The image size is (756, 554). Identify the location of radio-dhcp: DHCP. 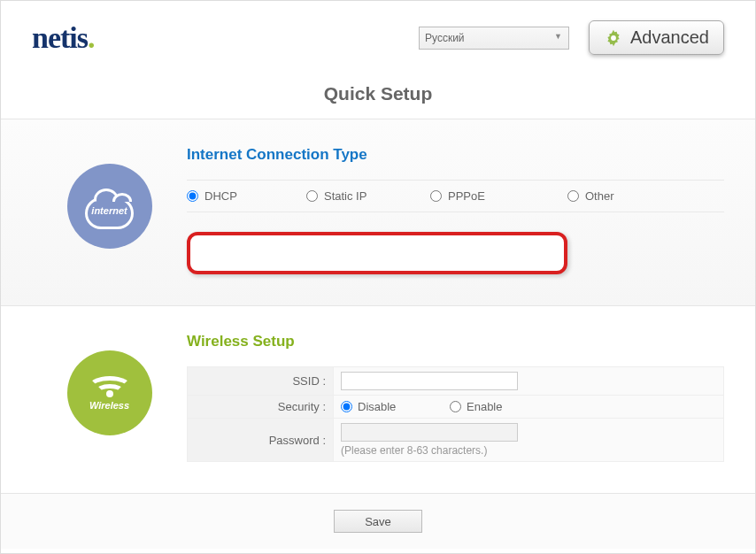
(246, 196).